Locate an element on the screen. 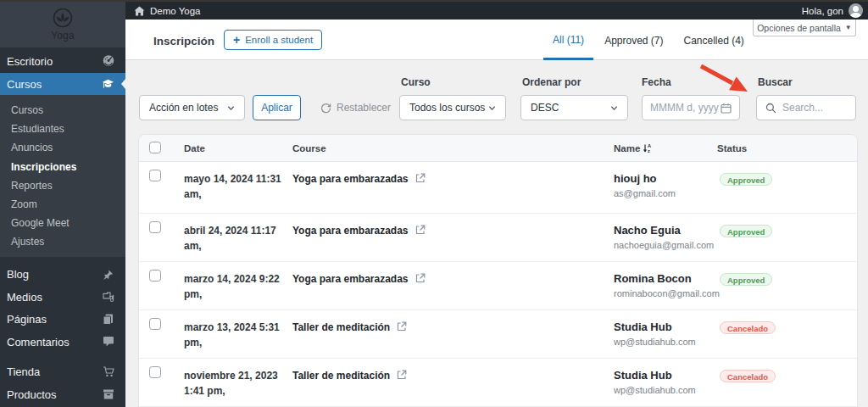 This screenshot has width=868, height=407. reset-label: Restablecer is located at coordinates (364, 108).